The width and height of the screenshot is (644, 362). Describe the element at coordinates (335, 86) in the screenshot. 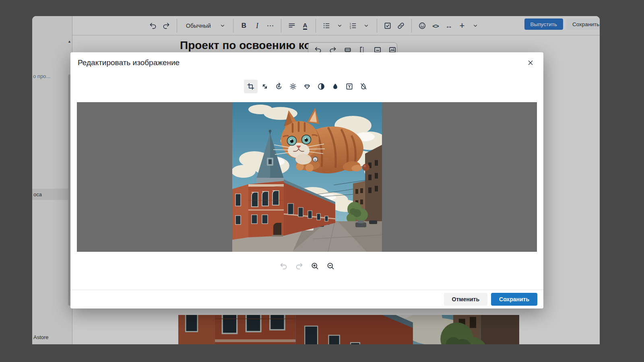

I see `saturation-tool-button` at that location.